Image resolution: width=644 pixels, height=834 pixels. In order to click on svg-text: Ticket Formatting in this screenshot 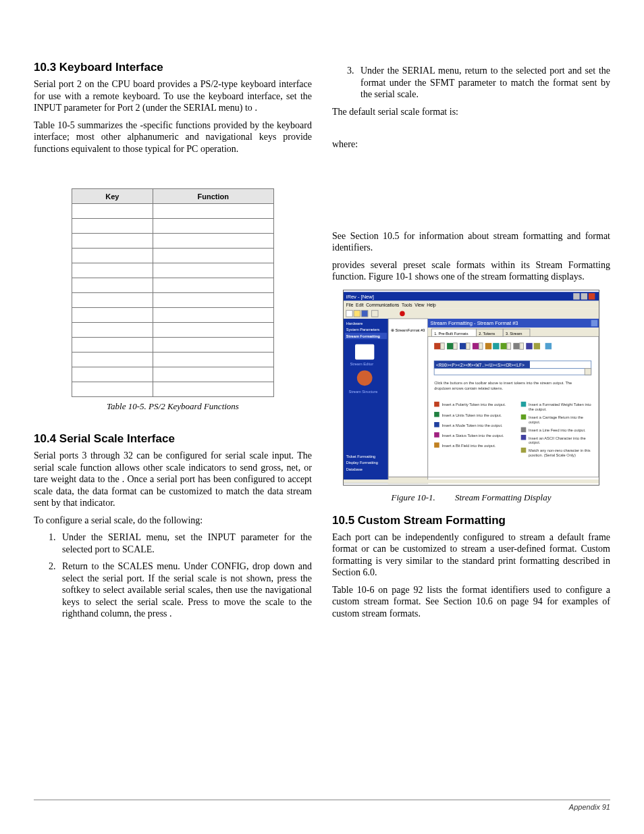, I will do `click(360, 456)`.